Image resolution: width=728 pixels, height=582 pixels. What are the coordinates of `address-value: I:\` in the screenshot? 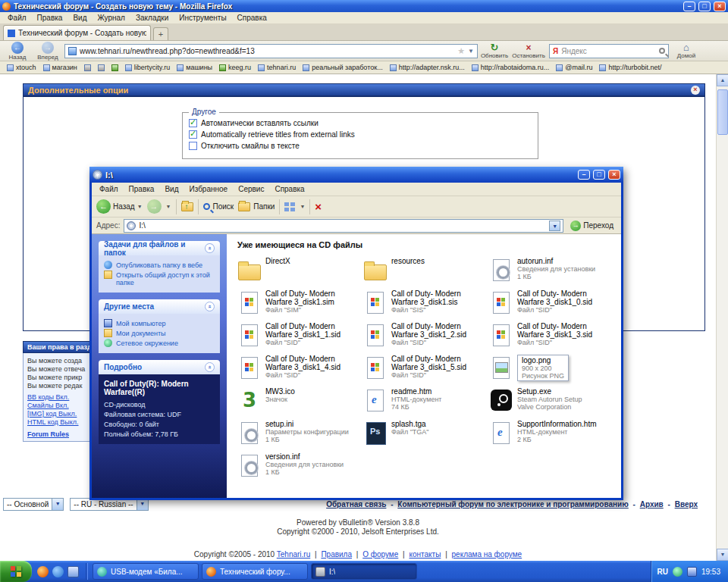 It's located at (343, 226).